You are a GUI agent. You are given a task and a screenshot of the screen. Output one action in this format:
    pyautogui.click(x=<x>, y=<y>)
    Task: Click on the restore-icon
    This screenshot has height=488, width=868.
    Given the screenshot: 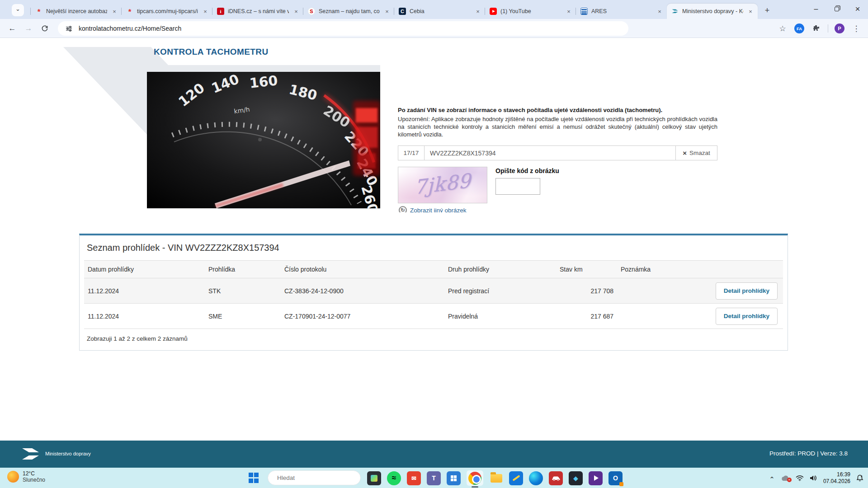 What is the action you would take?
    pyautogui.click(x=837, y=9)
    